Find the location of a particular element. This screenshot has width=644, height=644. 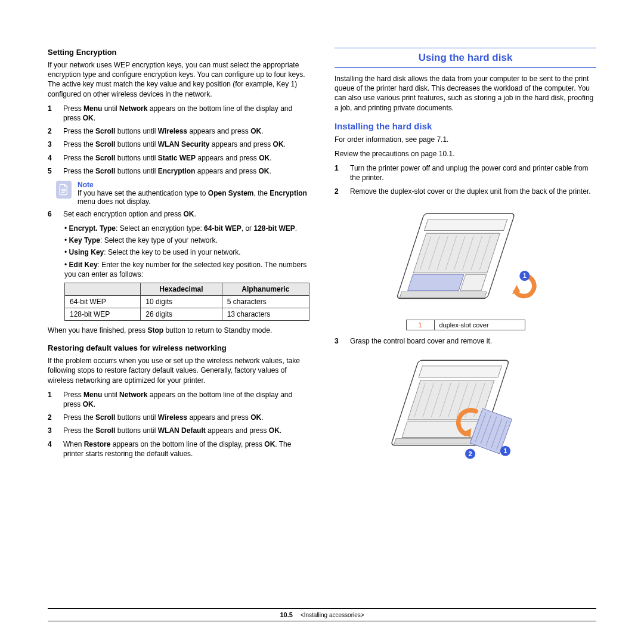

step-6: 6 Set each encryption option and press O… is located at coordinates (179, 214).